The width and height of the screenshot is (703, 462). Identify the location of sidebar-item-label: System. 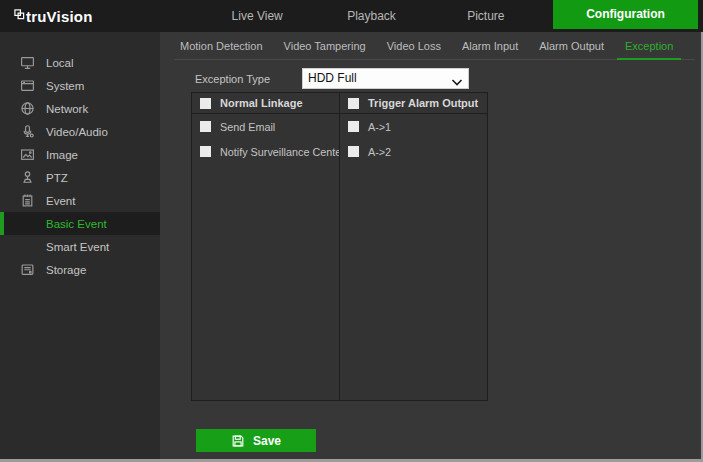
(65, 86).